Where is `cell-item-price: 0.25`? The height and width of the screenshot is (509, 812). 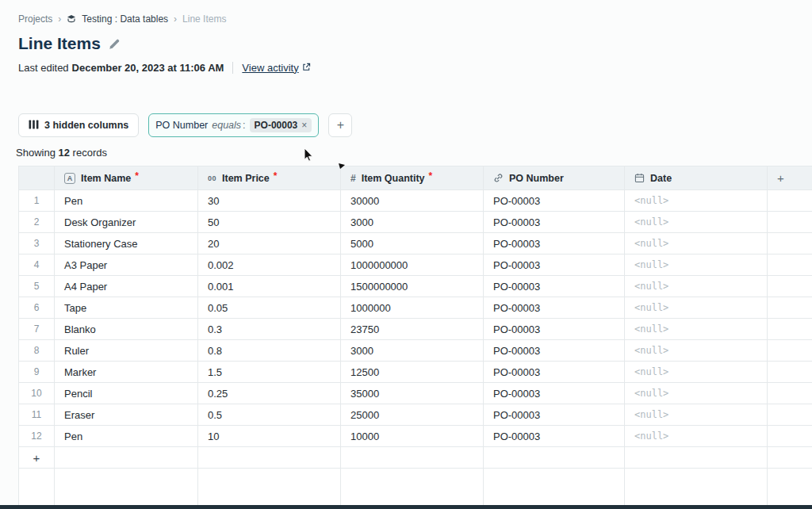 cell-item-price: 0.25 is located at coordinates (270, 393).